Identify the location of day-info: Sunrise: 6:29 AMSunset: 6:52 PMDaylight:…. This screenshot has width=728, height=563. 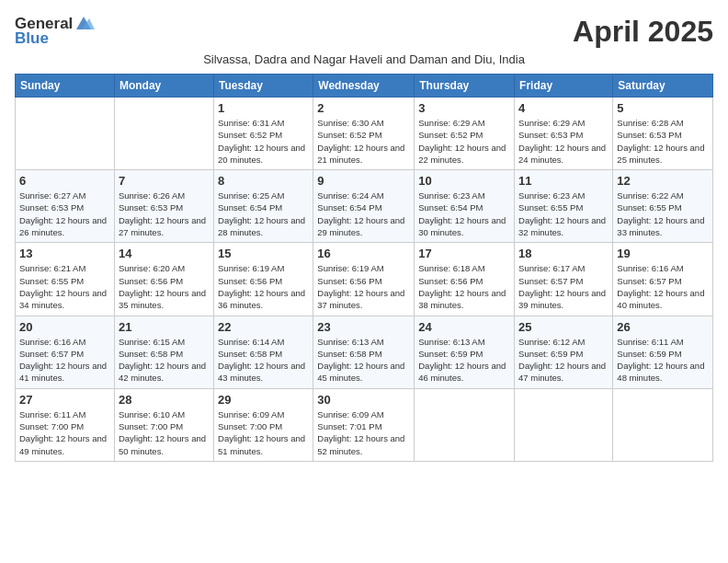
(464, 142).